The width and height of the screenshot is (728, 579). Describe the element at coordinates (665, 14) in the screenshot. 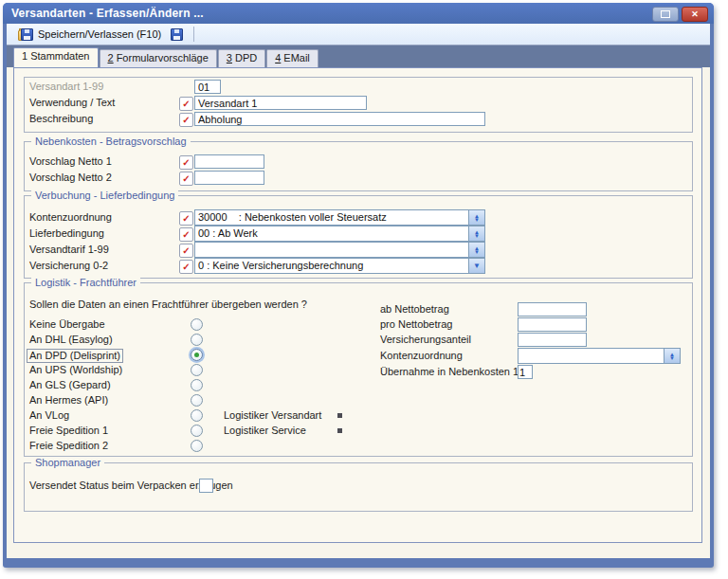

I see `maximize-button` at that location.